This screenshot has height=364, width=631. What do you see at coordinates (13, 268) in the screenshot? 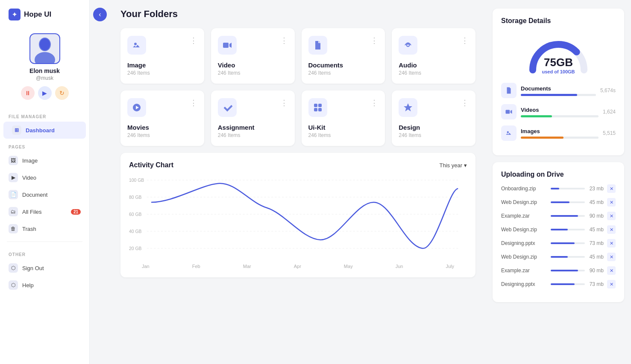
I see `signout-icon: ⬡` at bounding box center [13, 268].